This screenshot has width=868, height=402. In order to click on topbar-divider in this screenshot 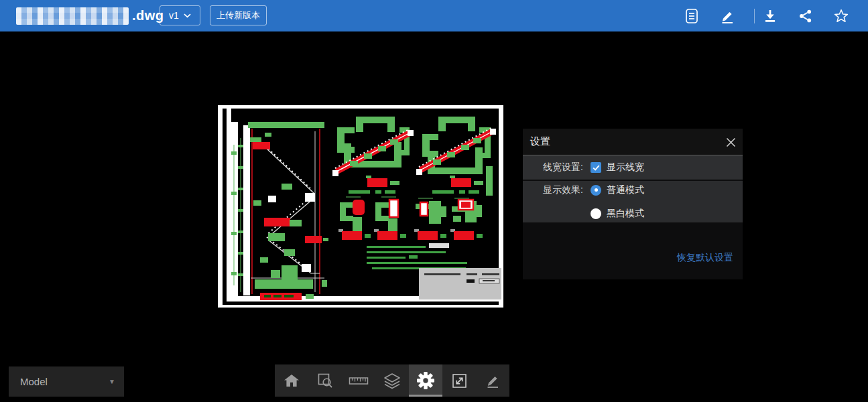, I will do `click(755, 16)`.